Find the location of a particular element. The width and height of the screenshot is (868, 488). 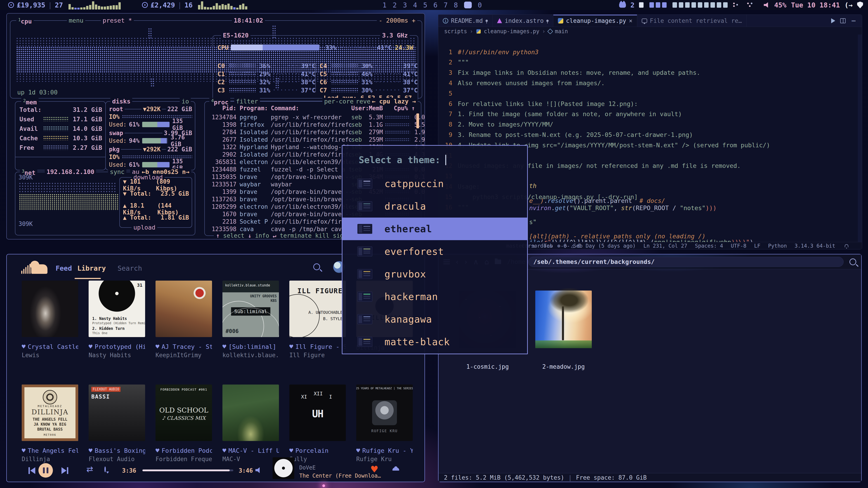

track-artwork-proto: 311. Nasty HabitsPrototyped (Hidden Turn… is located at coordinates (117, 309).